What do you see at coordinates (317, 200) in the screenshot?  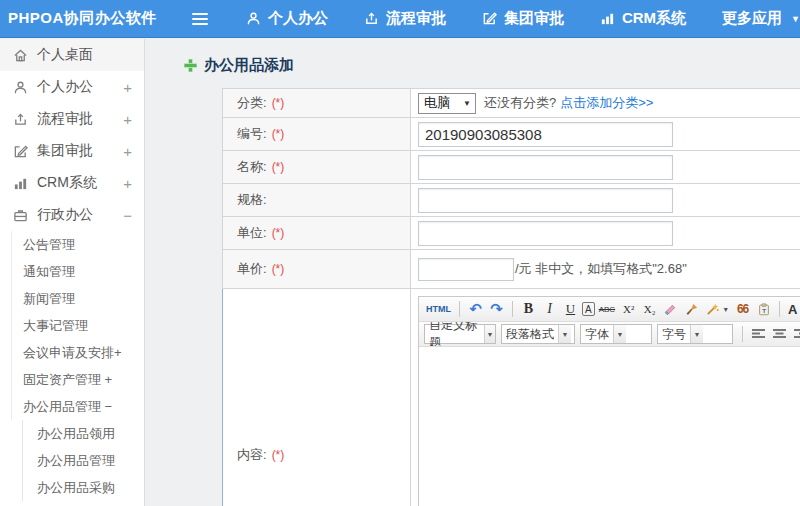 I see `spec-label: 规格:` at bounding box center [317, 200].